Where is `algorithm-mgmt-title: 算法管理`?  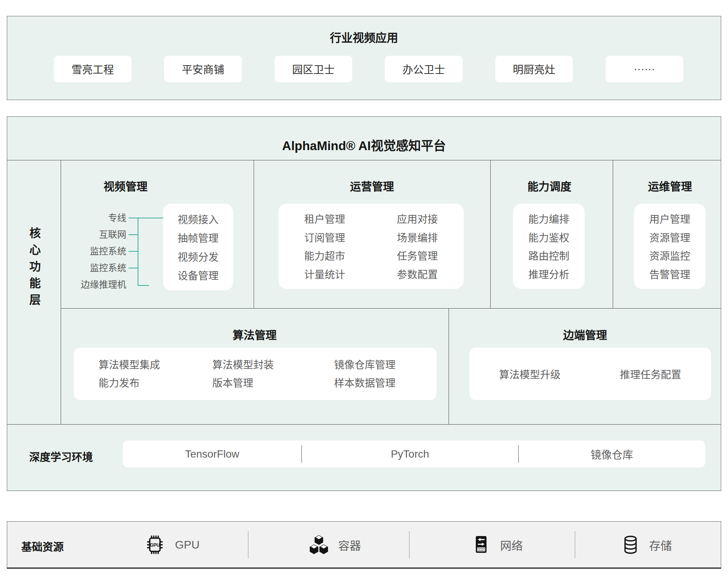 algorithm-mgmt-title: 算法管理 is located at coordinates (255, 334).